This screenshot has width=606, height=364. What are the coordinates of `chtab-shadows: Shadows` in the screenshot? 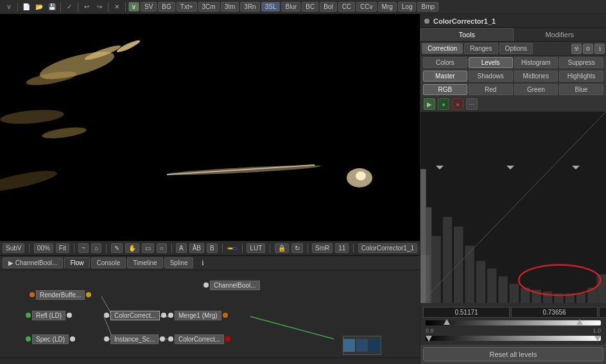 It's located at (490, 76).